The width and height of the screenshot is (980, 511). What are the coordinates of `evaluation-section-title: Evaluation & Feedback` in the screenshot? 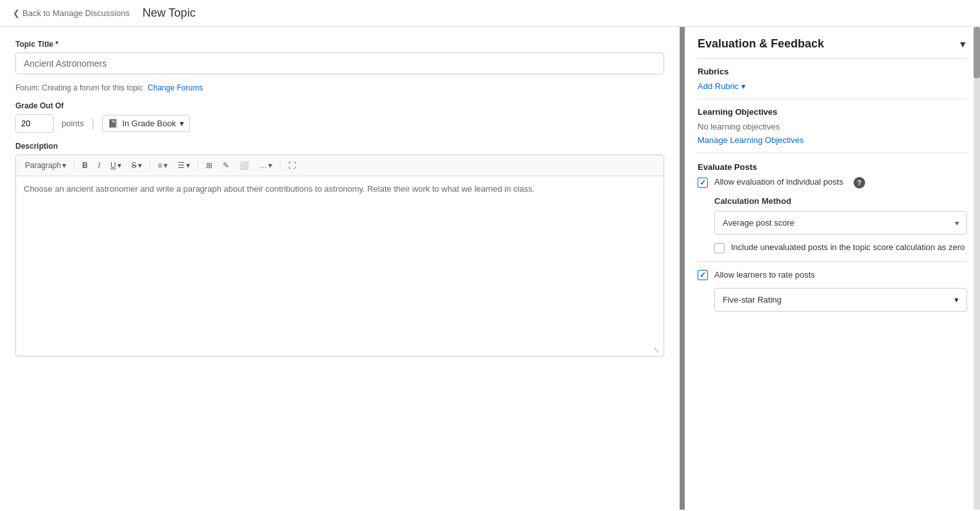 It's located at (761, 44).